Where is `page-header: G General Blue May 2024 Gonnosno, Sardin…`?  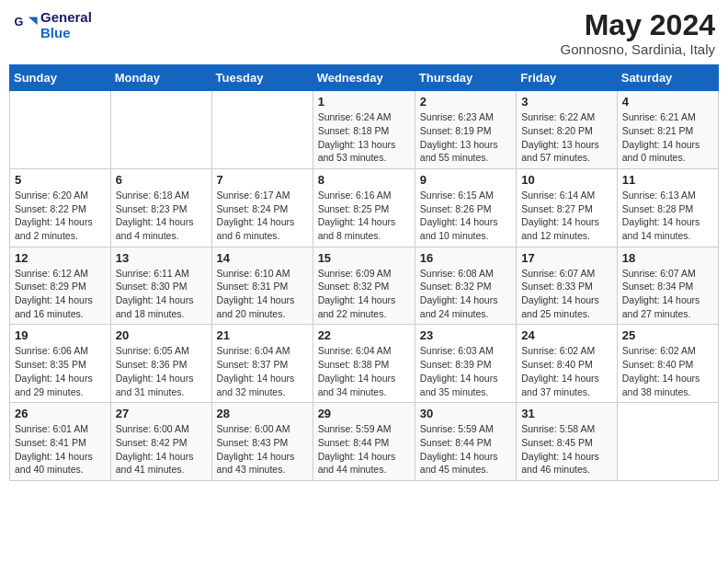 page-header: G General Blue May 2024 Gonnosno, Sardin… is located at coordinates (364, 33).